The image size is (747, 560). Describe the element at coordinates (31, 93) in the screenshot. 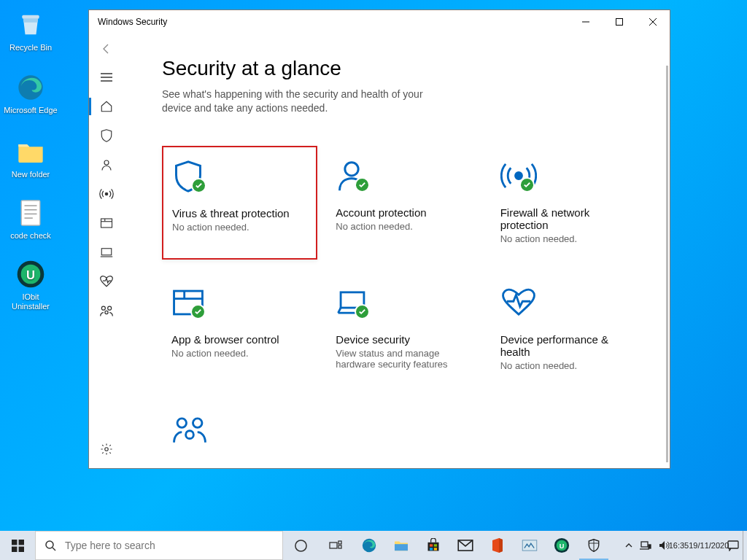

I see `desktop-icon-edge: Microsoft Edge` at that location.